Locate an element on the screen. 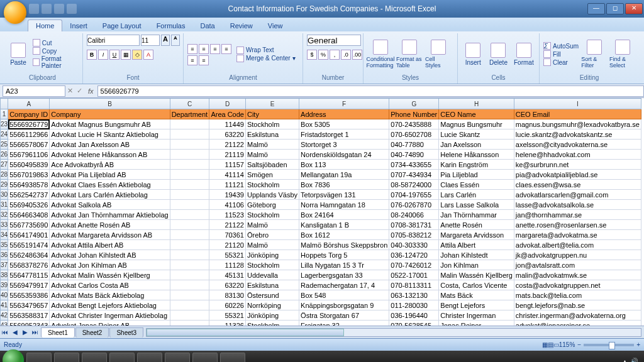 The height and width of the screenshot is (362, 644). data-cell: Eskilstuna is located at coordinates (272, 285).